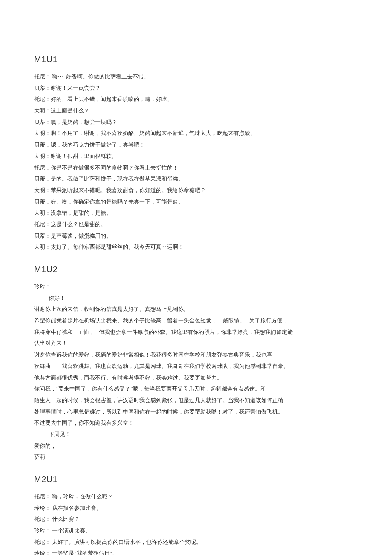 This screenshot has width=392, height=555. What do you see at coordinates (196, 100) in the screenshot?
I see `dialog-line: 托尼：好的。看上去不错，闻起来香喷喷的，嗨，好吃。` at bounding box center [196, 100].